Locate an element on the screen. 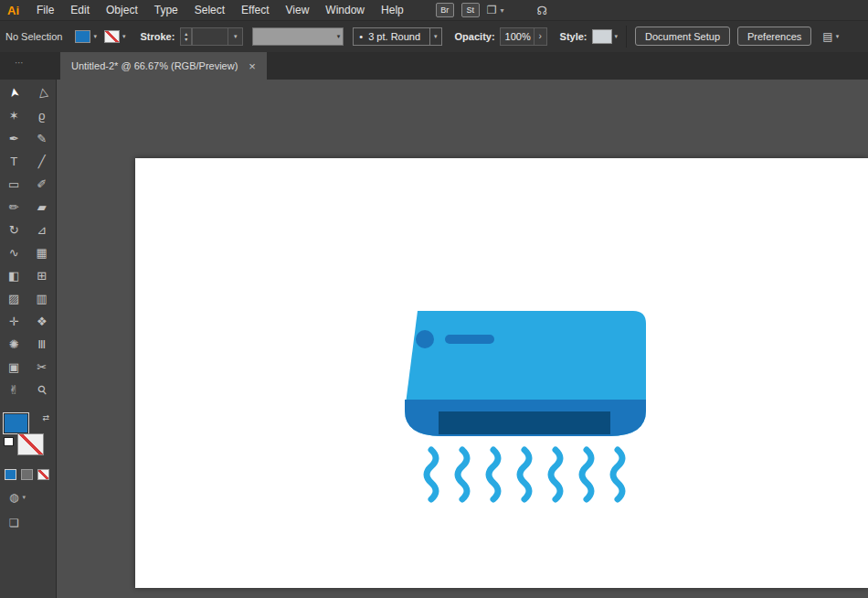 The height and width of the screenshot is (598, 868). shaper-tool: ✏ is located at coordinates (15, 207).